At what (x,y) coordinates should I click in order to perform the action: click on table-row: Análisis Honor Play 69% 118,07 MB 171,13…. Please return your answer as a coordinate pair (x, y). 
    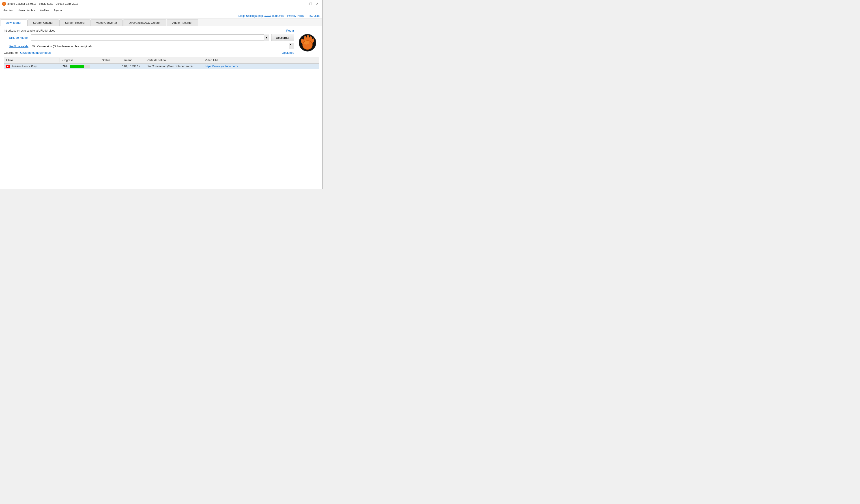
    Looking at the image, I should click on (161, 66).